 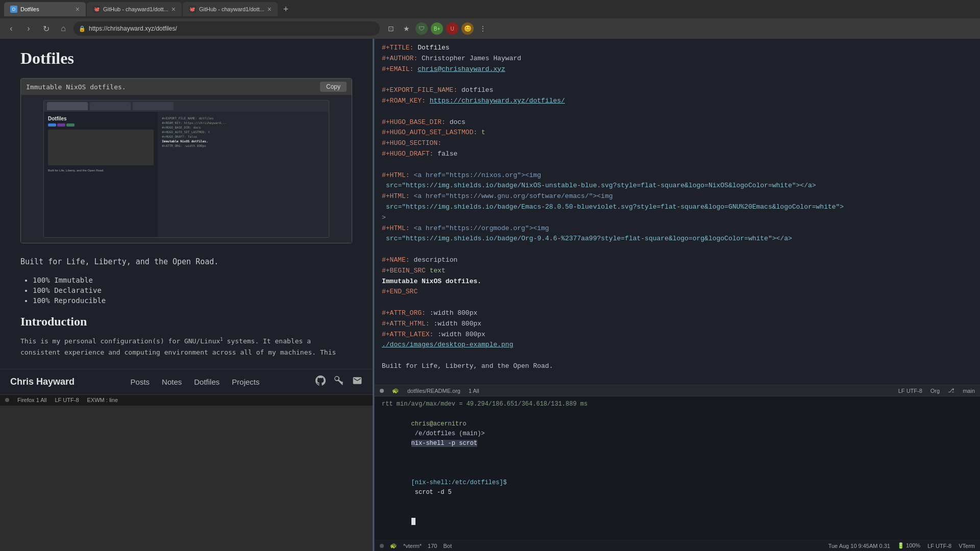 What do you see at coordinates (677, 282) in the screenshot?
I see `editor-line-src-content: Immutable NixOS dotfiles.` at bounding box center [677, 282].